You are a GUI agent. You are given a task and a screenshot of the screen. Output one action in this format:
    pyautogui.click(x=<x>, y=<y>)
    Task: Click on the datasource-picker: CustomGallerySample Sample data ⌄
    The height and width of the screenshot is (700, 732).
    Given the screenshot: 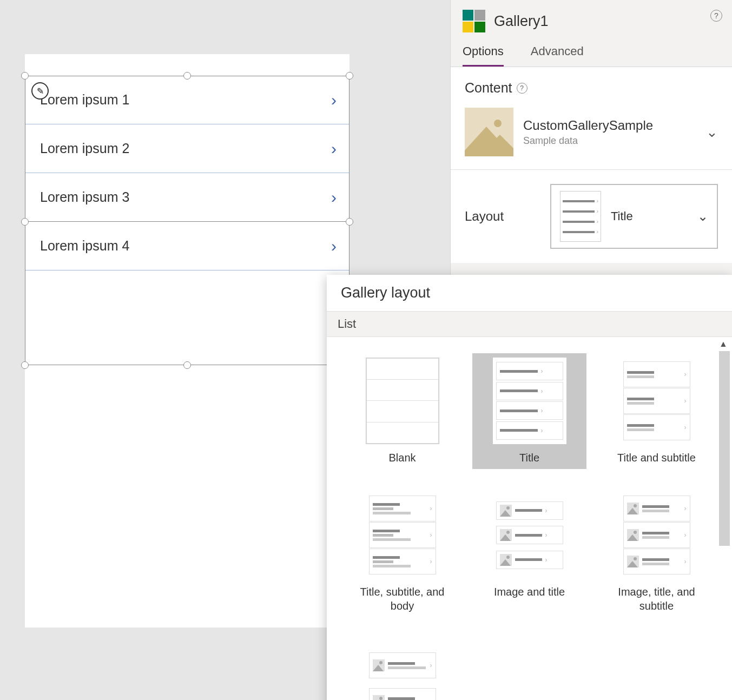 What is the action you would take?
    pyautogui.click(x=591, y=132)
    